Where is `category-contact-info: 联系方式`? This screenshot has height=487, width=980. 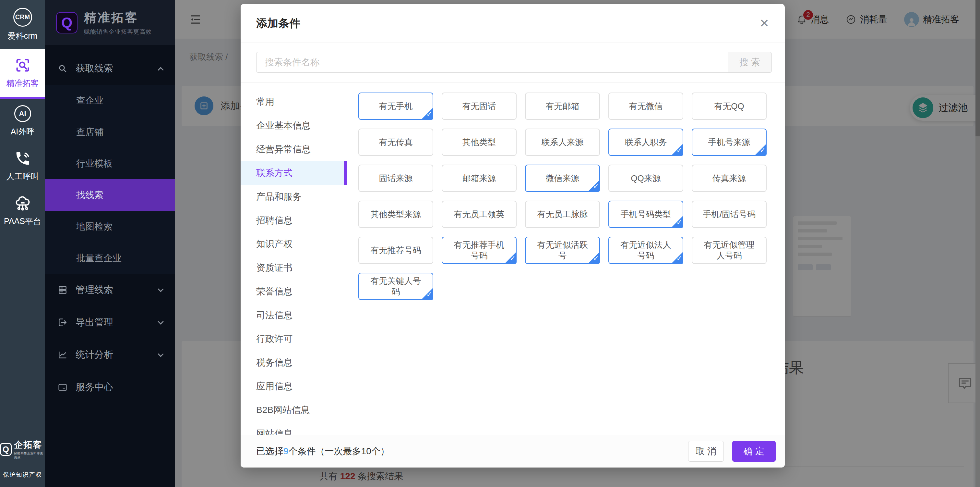
category-contact-info: 联系方式 is located at coordinates (294, 173).